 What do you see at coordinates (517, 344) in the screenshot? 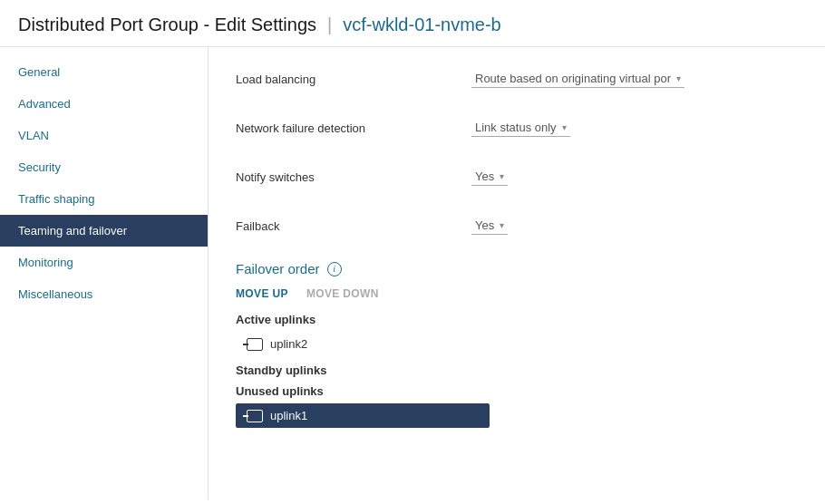
I see `uplink-item-uplink2: uplink2` at bounding box center [517, 344].